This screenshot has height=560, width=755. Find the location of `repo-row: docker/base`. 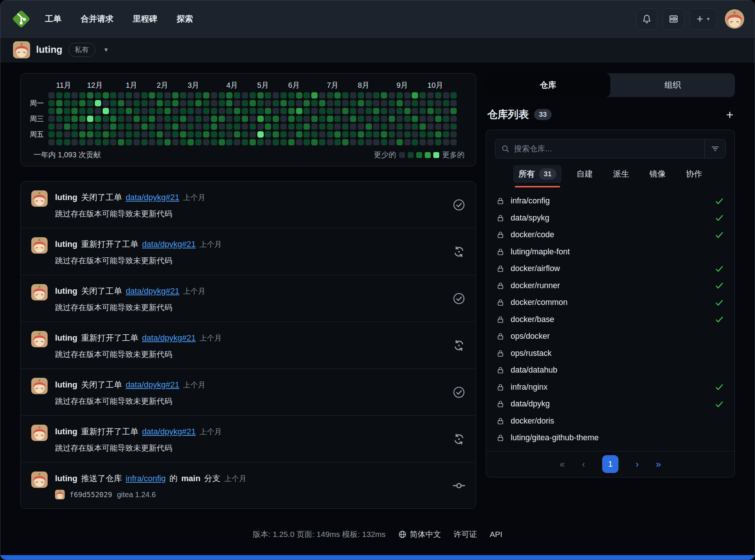

repo-row: docker/base is located at coordinates (610, 320).